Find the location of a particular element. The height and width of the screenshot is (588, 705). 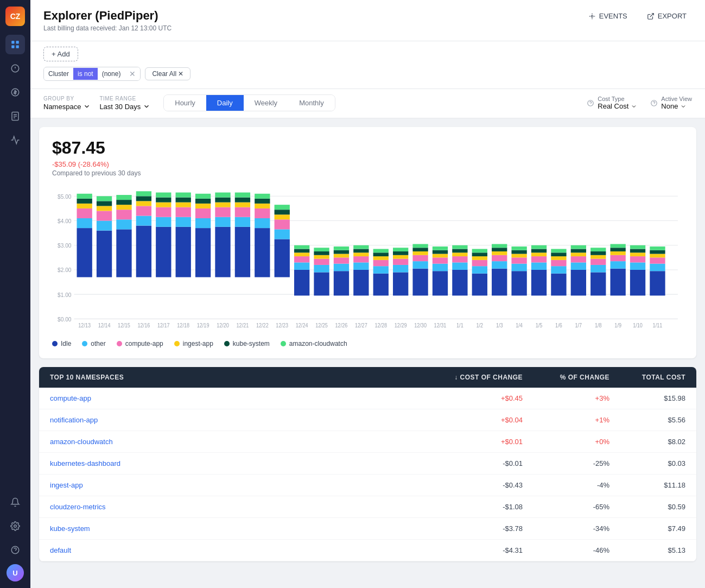

page-title-area: Explorer (PiedPiper) Last billing data r… is located at coordinates (107, 21).